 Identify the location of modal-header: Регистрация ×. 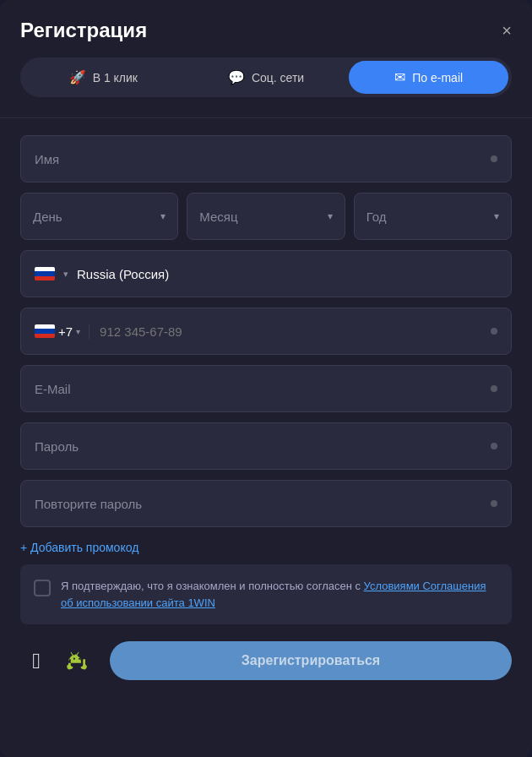
(266, 29).